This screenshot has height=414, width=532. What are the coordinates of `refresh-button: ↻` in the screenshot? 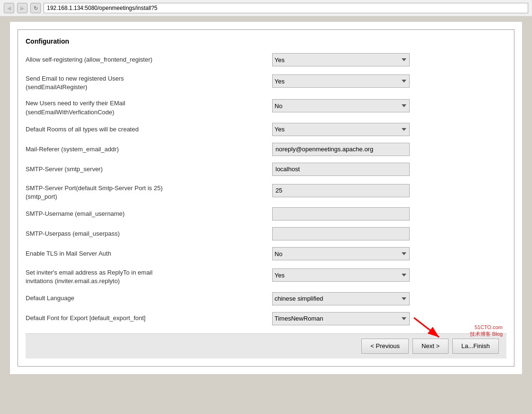 It's located at (36, 8).